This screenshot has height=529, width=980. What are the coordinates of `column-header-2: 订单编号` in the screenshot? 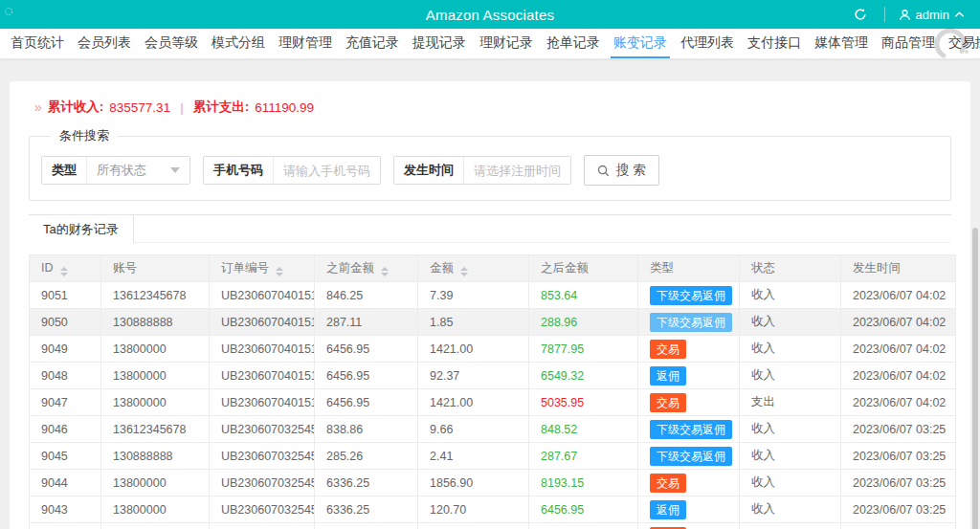 It's located at (262, 269).